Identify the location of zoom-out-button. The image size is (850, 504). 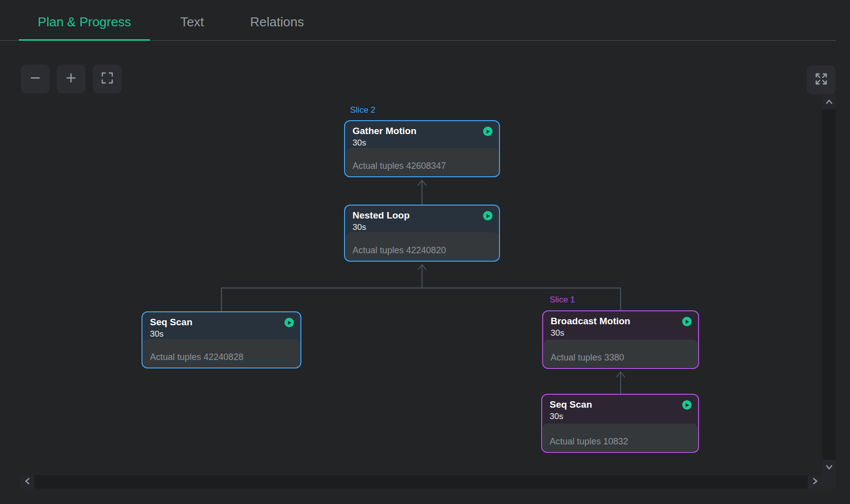
(35, 79).